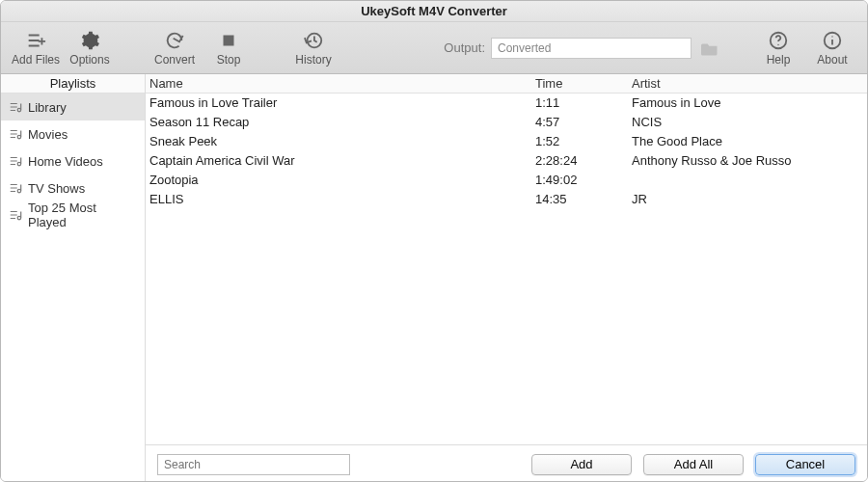 The width and height of the screenshot is (868, 482). What do you see at coordinates (583, 83) in the screenshot?
I see `col-time: Time` at bounding box center [583, 83].